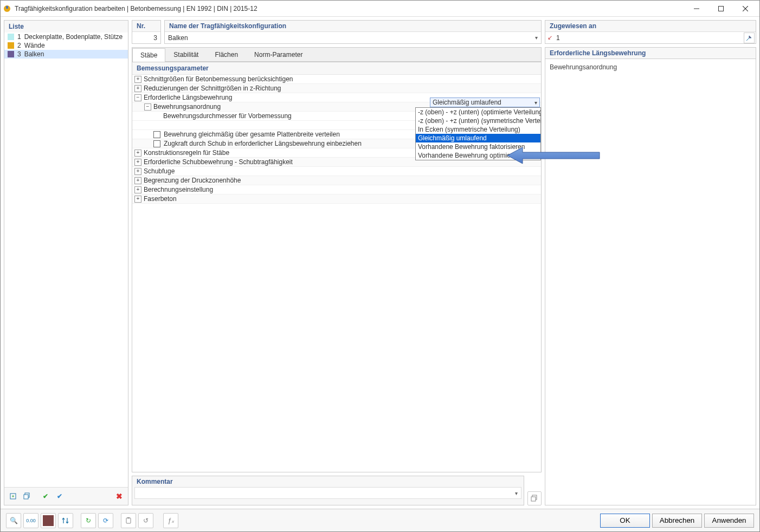 Image resolution: width=760 pixels, height=532 pixels. I want to click on tree-row: +Reduzierungen der Schnittgrößen in z-Ri…, so click(337, 89).